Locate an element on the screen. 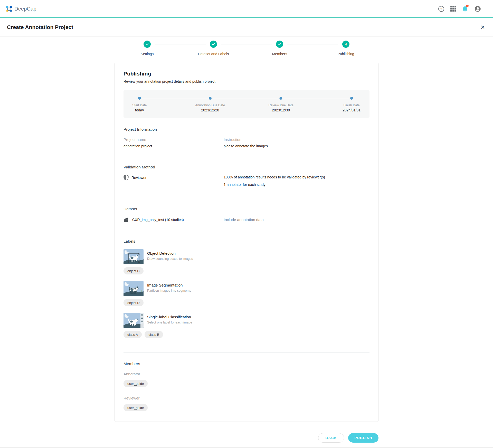  label-title: Object Detection is located at coordinates (170, 253).